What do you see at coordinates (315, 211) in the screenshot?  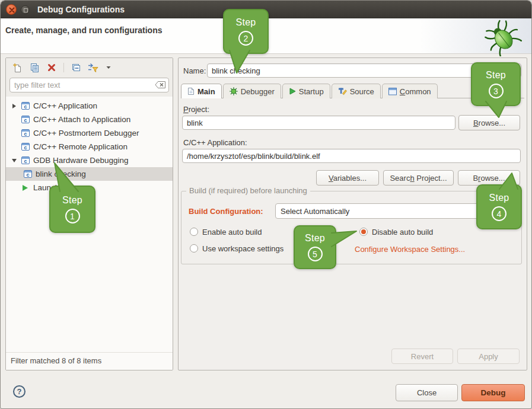 I see `build-configuration-value: Select Automatically` at bounding box center [315, 211].